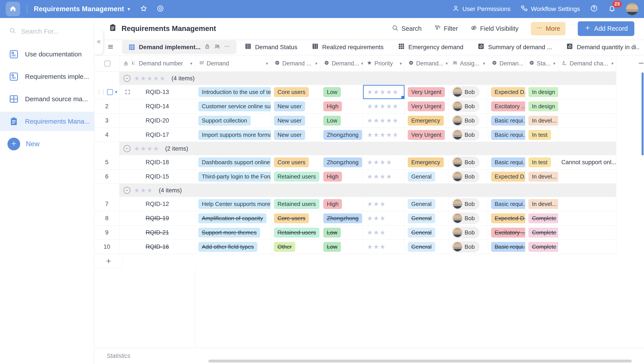 The height and width of the screenshot is (364, 644). Describe the element at coordinates (426, 107) in the screenshot. I see `demand-urgency-cell: Very Urgent` at that location.